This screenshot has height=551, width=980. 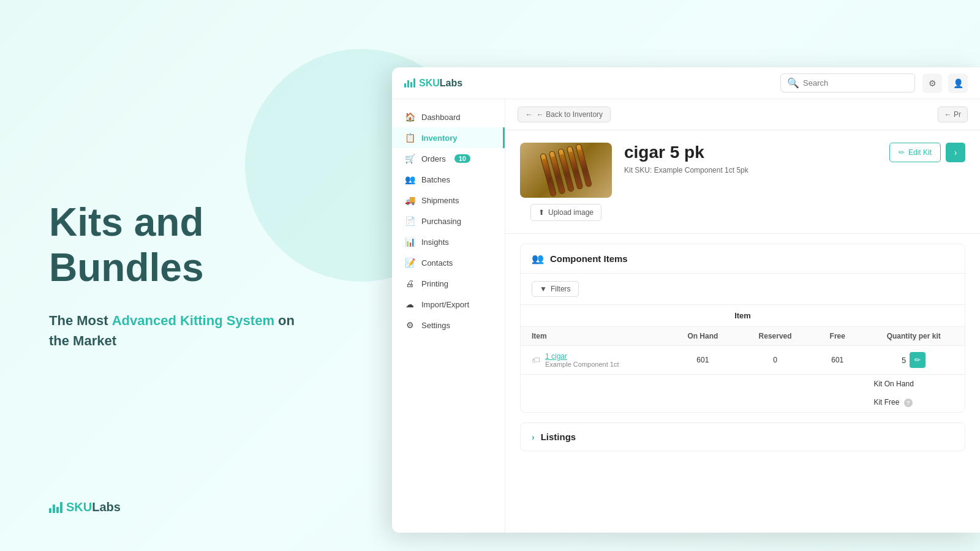 What do you see at coordinates (742, 359) in the screenshot?
I see `component-items-table: Item Item On Hand Reserved Free Quantity…` at bounding box center [742, 359].